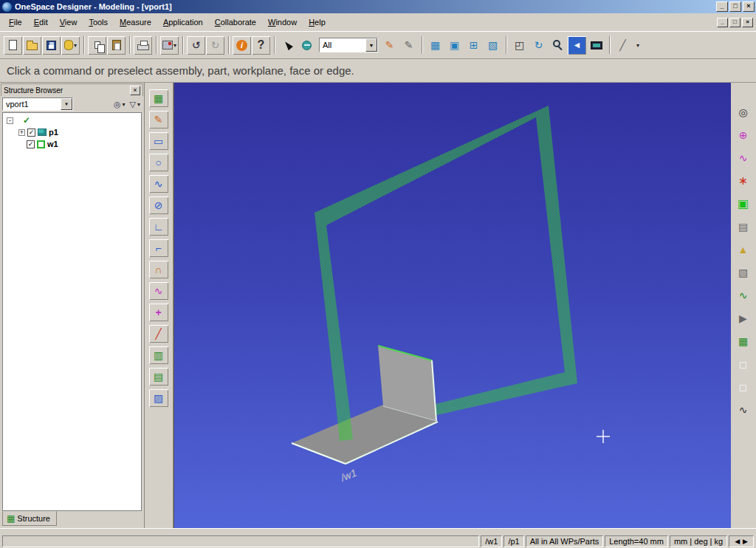 The height and width of the screenshot is (548, 756). Describe the element at coordinates (565, 541) in the screenshot. I see `status-scope-field: All in All WPs/Parts` at that location.